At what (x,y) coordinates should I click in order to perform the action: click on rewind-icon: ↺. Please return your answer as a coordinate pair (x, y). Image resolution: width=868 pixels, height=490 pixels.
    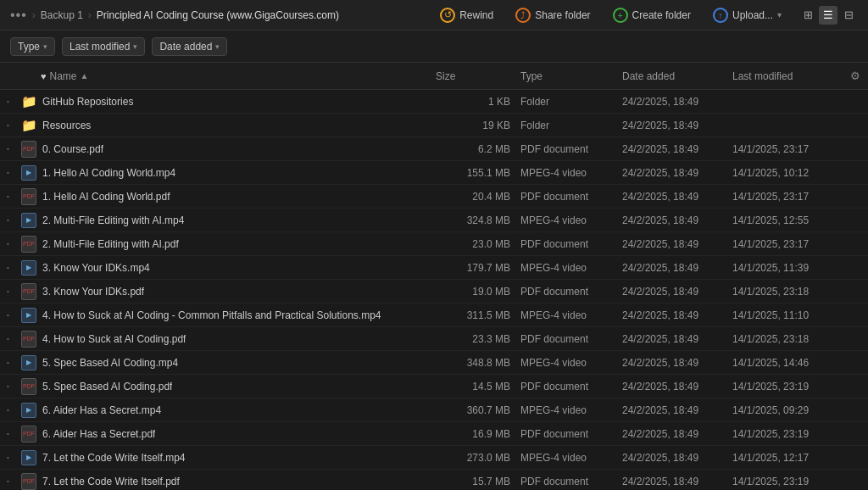
    Looking at the image, I should click on (448, 15).